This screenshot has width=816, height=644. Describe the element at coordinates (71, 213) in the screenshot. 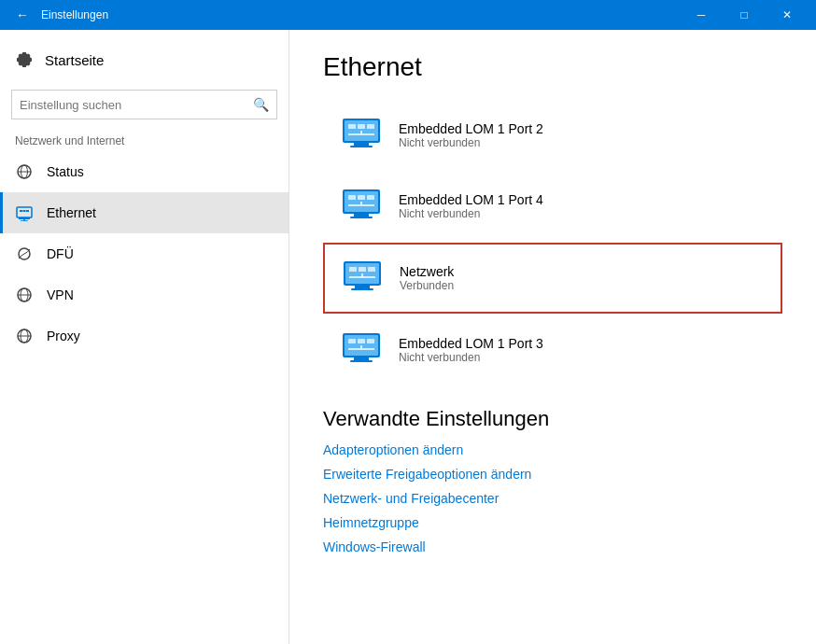

I see `sidebar-item-ethernet-label: Ethernet` at that location.